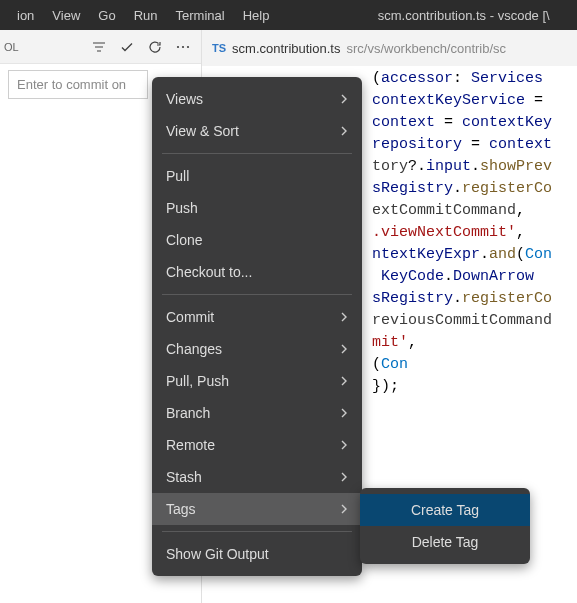 The image size is (577, 603). I want to click on menubar-item: View, so click(66, 15).